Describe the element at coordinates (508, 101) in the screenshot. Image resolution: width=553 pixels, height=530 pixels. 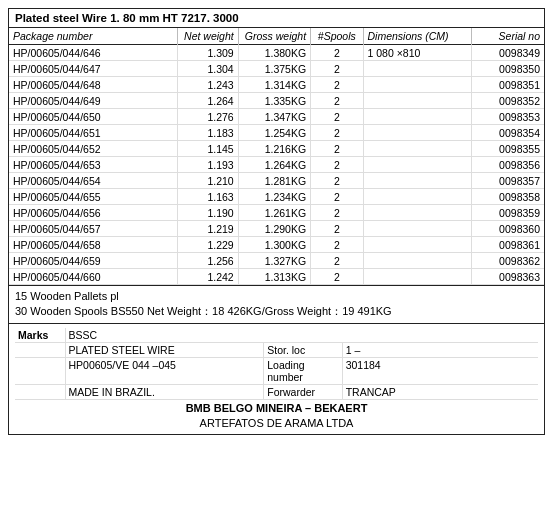
I see `cell-serial: 0098352` at that location.